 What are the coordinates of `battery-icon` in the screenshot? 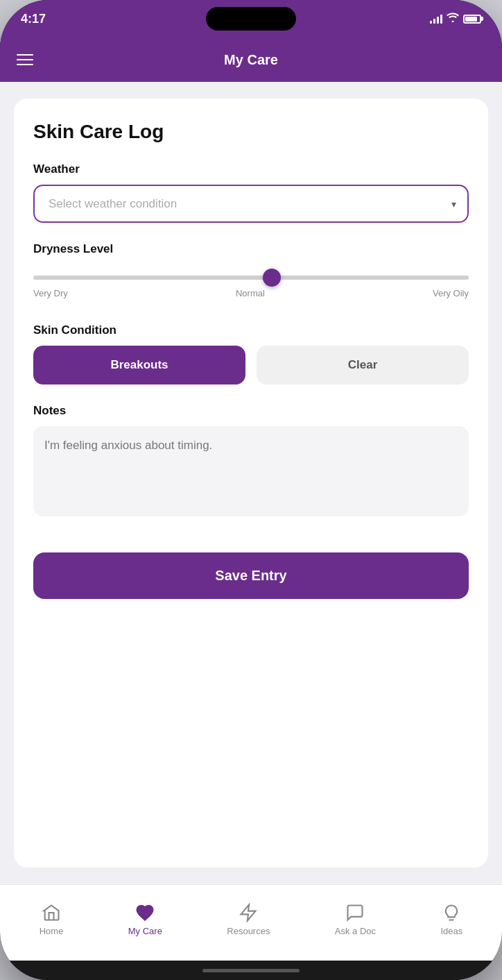 It's located at (472, 19).